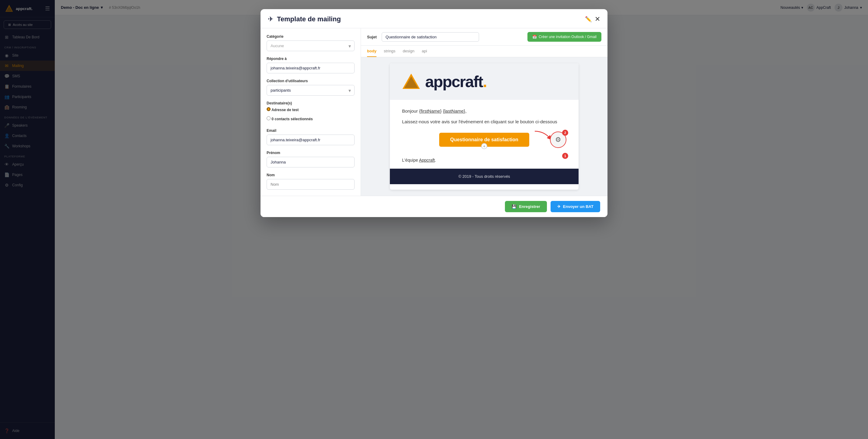  I want to click on category-select: Aucune, so click(311, 46).